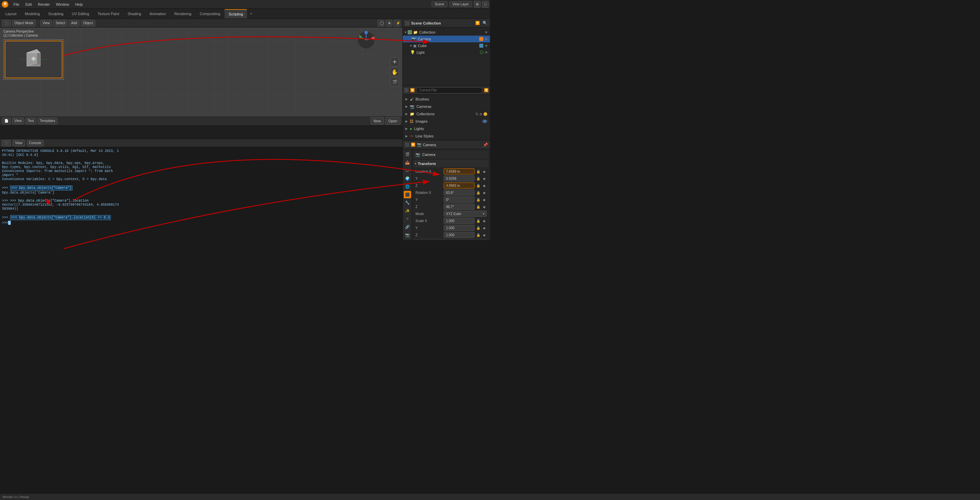  What do you see at coordinates (484, 221) in the screenshot?
I see `scale-x-keyframe: ◆` at bounding box center [484, 221].